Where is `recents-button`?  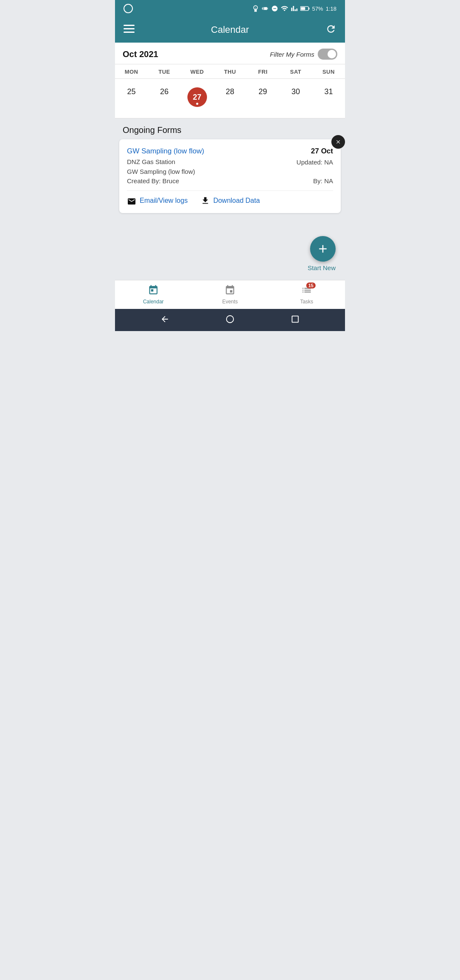 recents-button is located at coordinates (295, 320).